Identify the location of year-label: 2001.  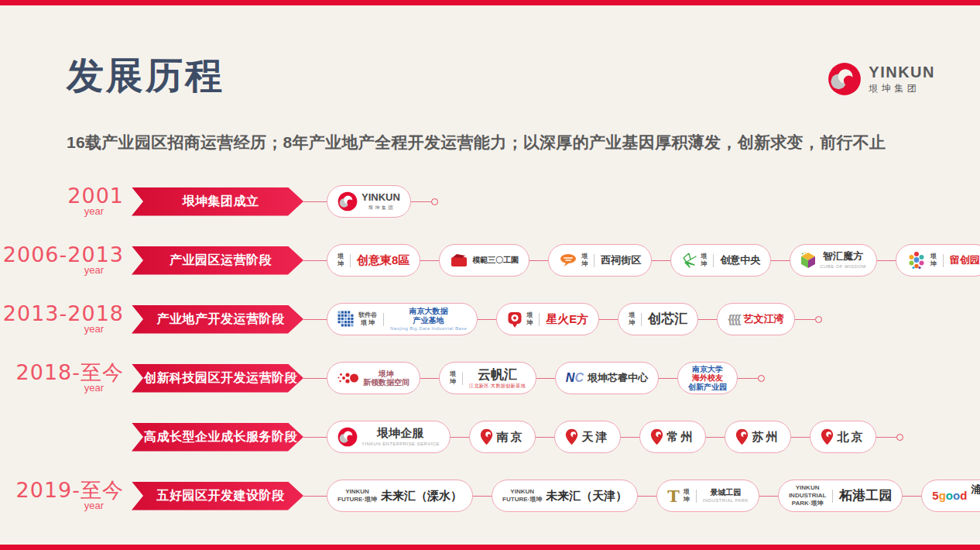
(96, 195).